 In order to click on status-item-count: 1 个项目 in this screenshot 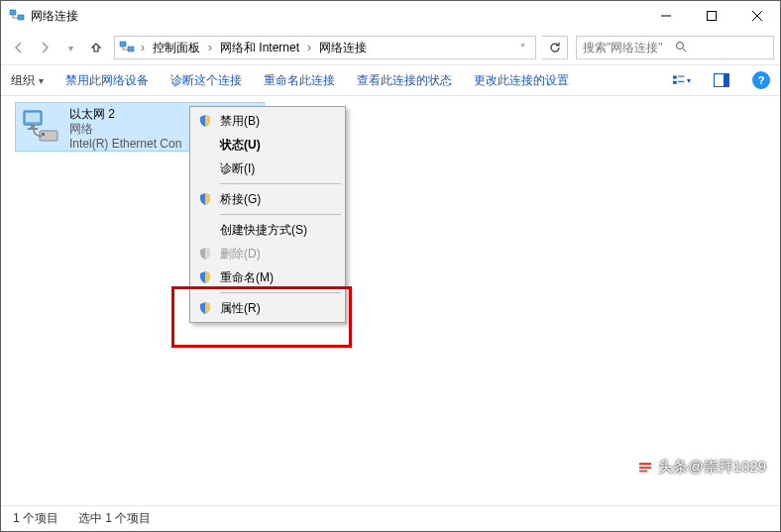, I will do `click(36, 519)`.